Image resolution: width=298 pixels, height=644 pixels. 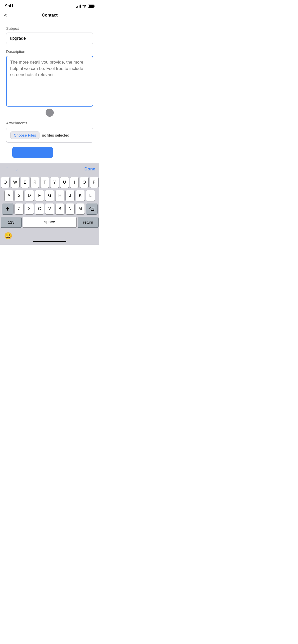 What do you see at coordinates (55, 182) in the screenshot?
I see `key-y: Y` at bounding box center [55, 182].